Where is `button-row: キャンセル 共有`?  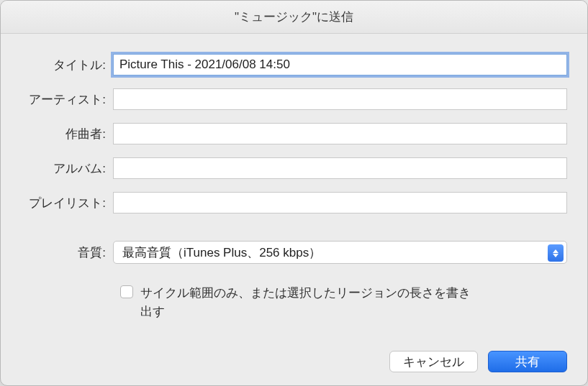 button-row: キャンセル 共有 is located at coordinates (294, 354).